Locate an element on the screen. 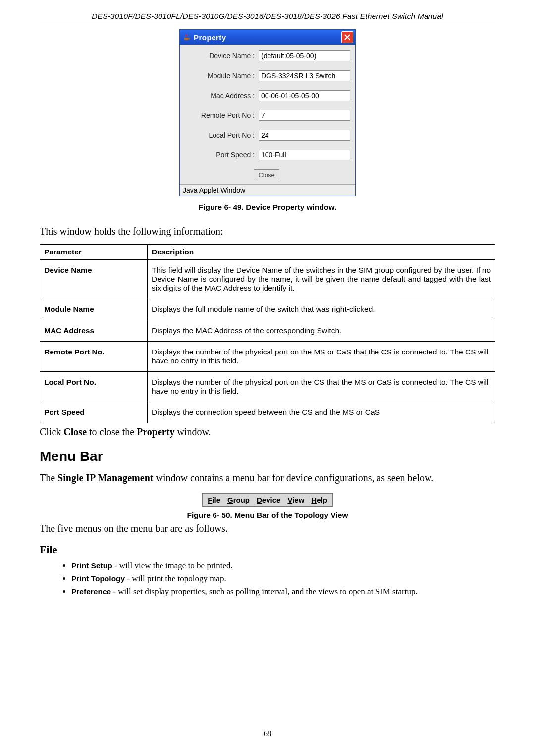  property-row: Remote Port No : is located at coordinates (267, 115).